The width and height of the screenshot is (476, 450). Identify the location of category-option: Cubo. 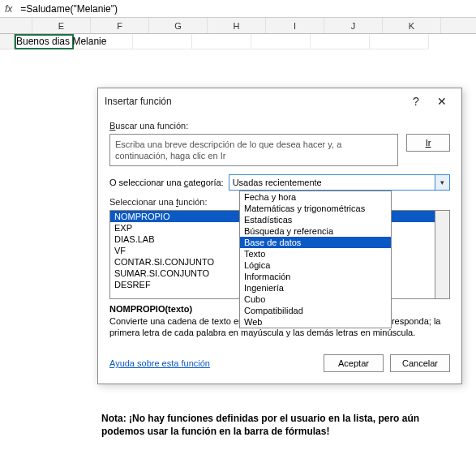
(315, 299).